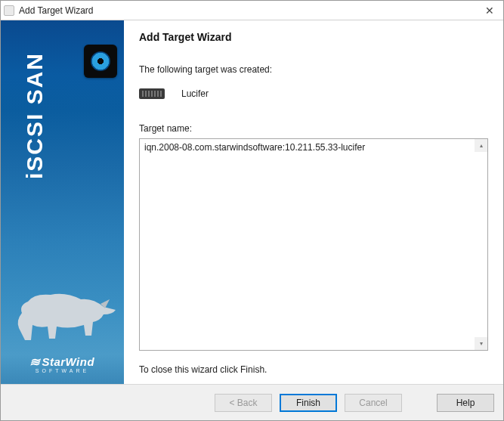 This screenshot has width=504, height=421. I want to click on app-icon, so click(9, 11).